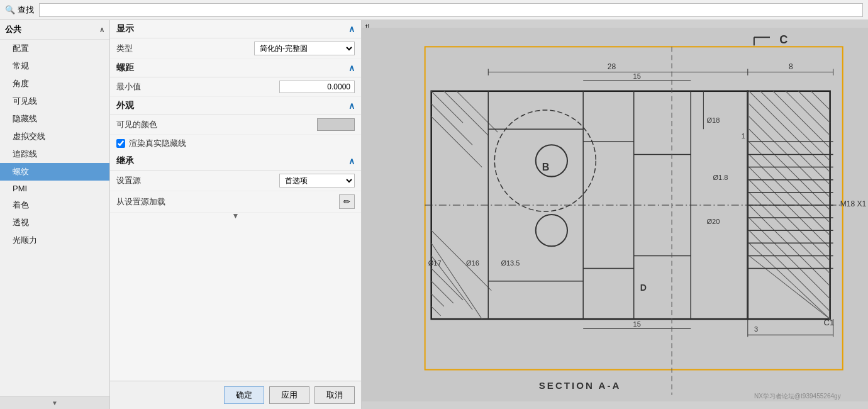 The height and width of the screenshot is (409, 868). I want to click on source-select: 首选项 文档 模型, so click(317, 181).